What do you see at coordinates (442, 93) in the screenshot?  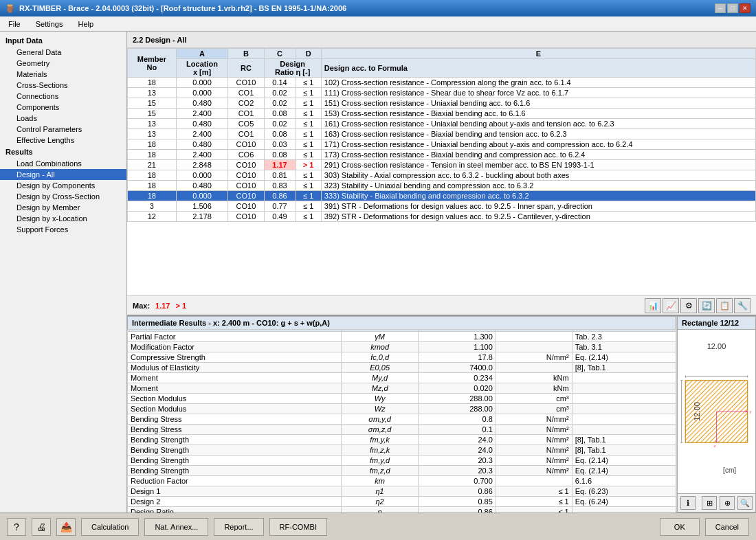 I see `table-row: 13 0.000 CO1 0.02 ≤ 1 111) Cross-section…` at bounding box center [442, 93].